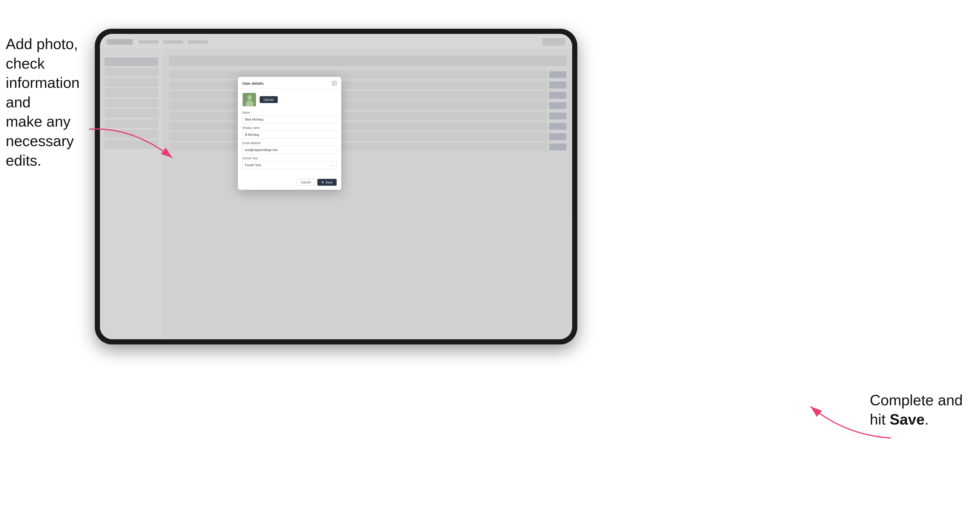 Image resolution: width=980 pixels, height=527 pixels. What do you see at coordinates (290, 165) in the screenshot?
I see `school-year-select-wrapper: Fourth Year First Year Second Year Third…` at bounding box center [290, 165].